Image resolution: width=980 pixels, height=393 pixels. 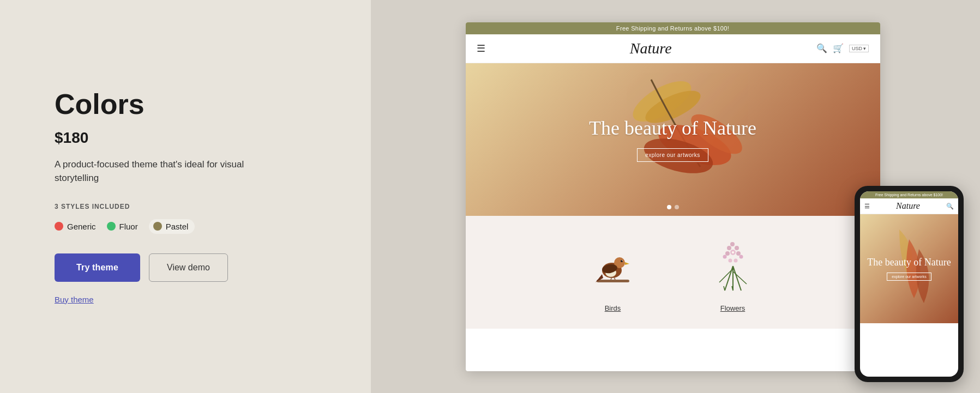 What do you see at coordinates (75, 227) in the screenshot?
I see `style-option-generic: Generic` at bounding box center [75, 227].